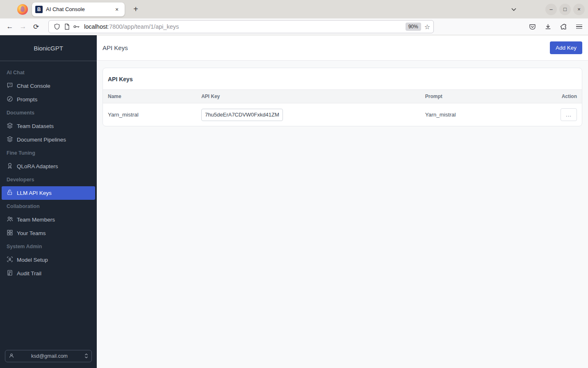 Image resolution: width=588 pixels, height=368 pixels. Describe the element at coordinates (427, 27) in the screenshot. I see `bookmark-star-icon: ☆` at that location.